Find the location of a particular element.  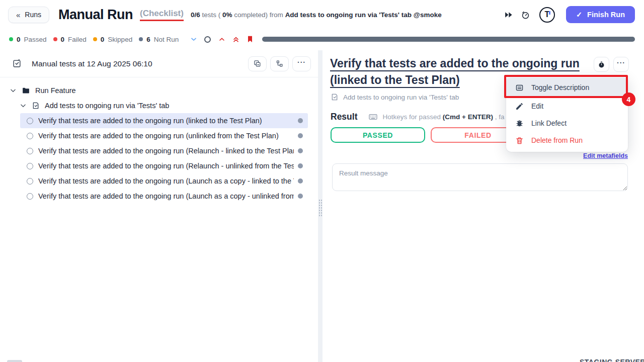

folder-icon is located at coordinates (26, 90).